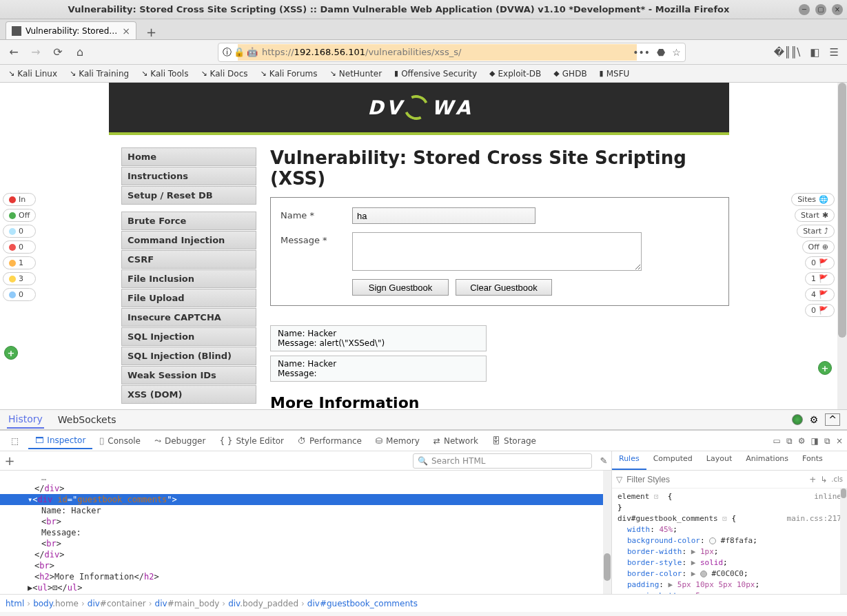 The width and height of the screenshot is (847, 616). What do you see at coordinates (14, 52) in the screenshot?
I see `back-button: ←` at bounding box center [14, 52].